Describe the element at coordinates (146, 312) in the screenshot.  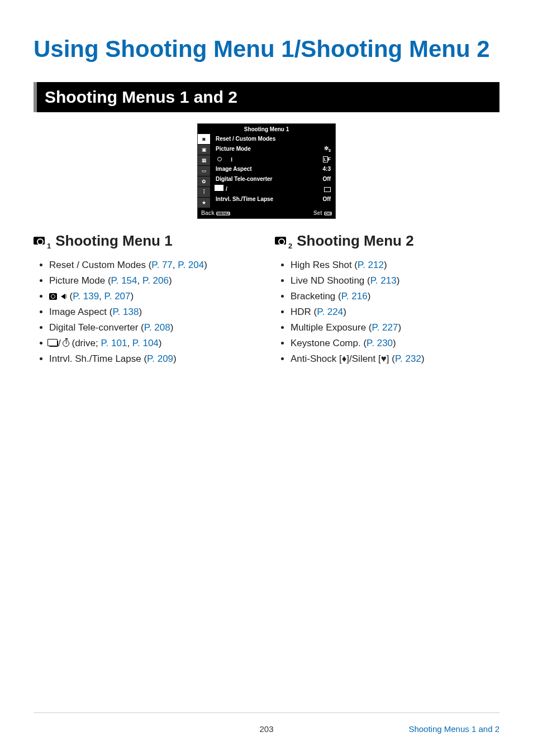
I see `col1-list: Reset / Custom Modes (P. 77, P. 204)Pict…` at that location.